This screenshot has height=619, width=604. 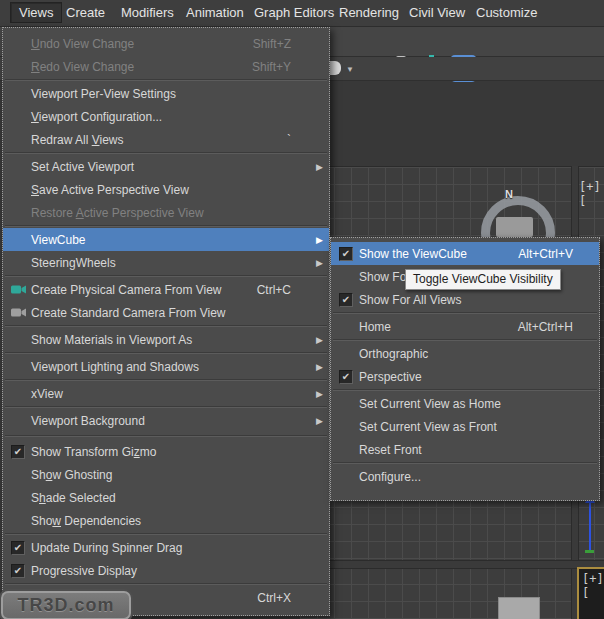 I want to click on menu-item-label: Shade Selected, so click(x=161, y=498).